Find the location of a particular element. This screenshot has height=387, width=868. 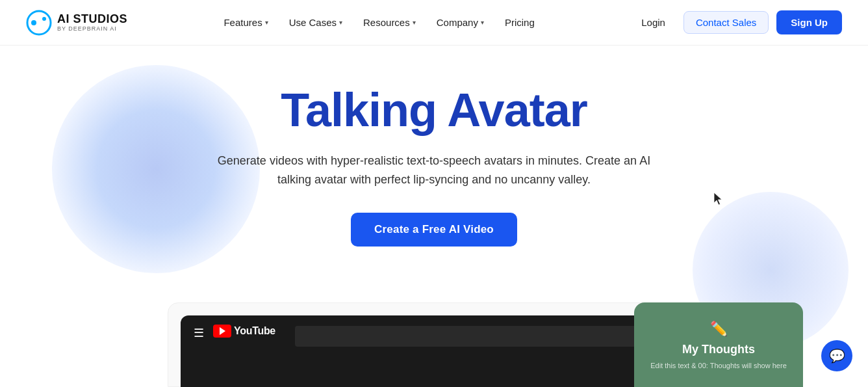

my-thoughts-subtitle: Edit this text & 00: Thoughts will show … is located at coordinates (719, 366).